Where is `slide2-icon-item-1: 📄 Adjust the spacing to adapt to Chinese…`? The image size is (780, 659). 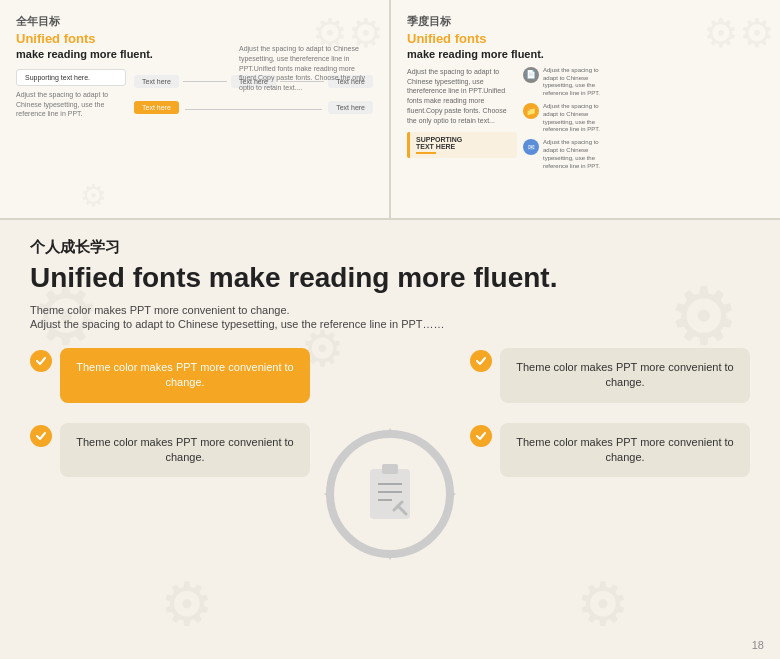
slide2-icon-item-1: 📄 Adjust the spacing to adapt to Chinese… is located at coordinates (644, 82).